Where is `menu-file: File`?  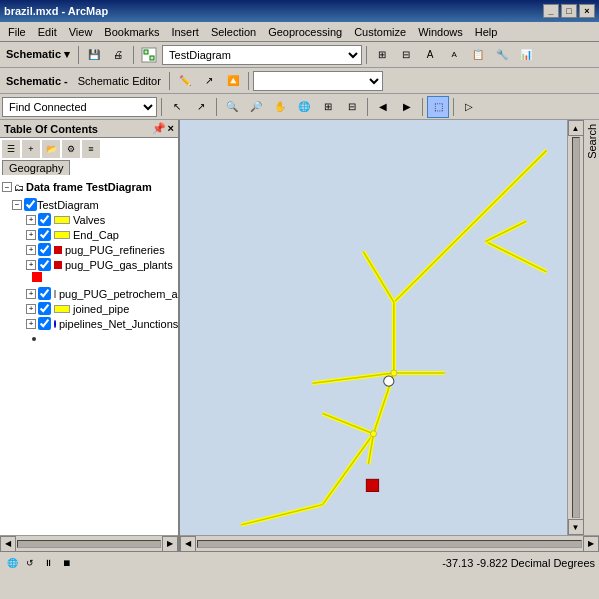 menu-file: File is located at coordinates (17, 32).